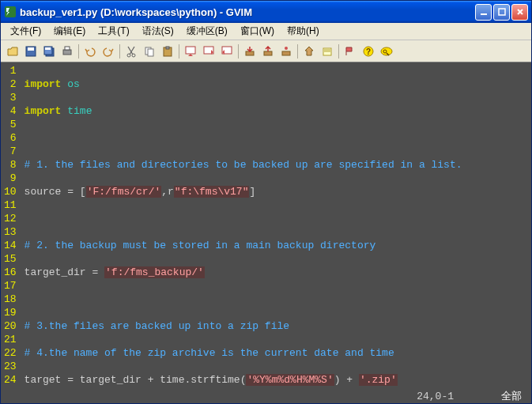  What do you see at coordinates (501, 13) in the screenshot?
I see `window-controls` at bounding box center [501, 13].